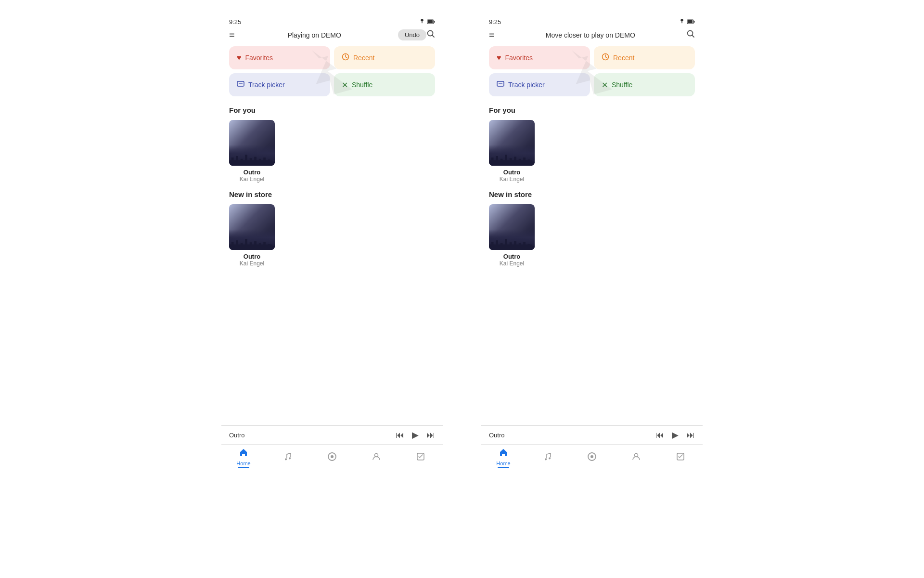  Describe the element at coordinates (539, 85) in the screenshot. I see `track-picker-button-right: Track picker` at that location.